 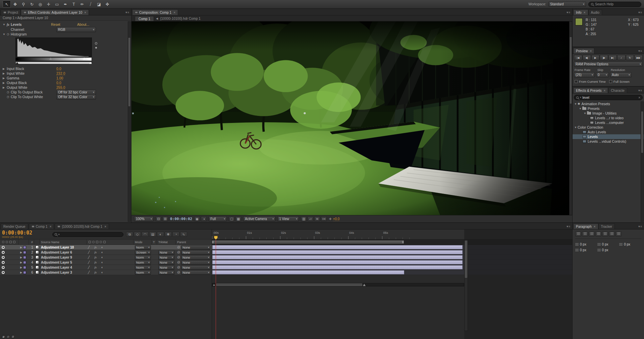 I want to click on clip-black-dropdown: Off for 32 bpc Color▾, so click(x=76, y=92).